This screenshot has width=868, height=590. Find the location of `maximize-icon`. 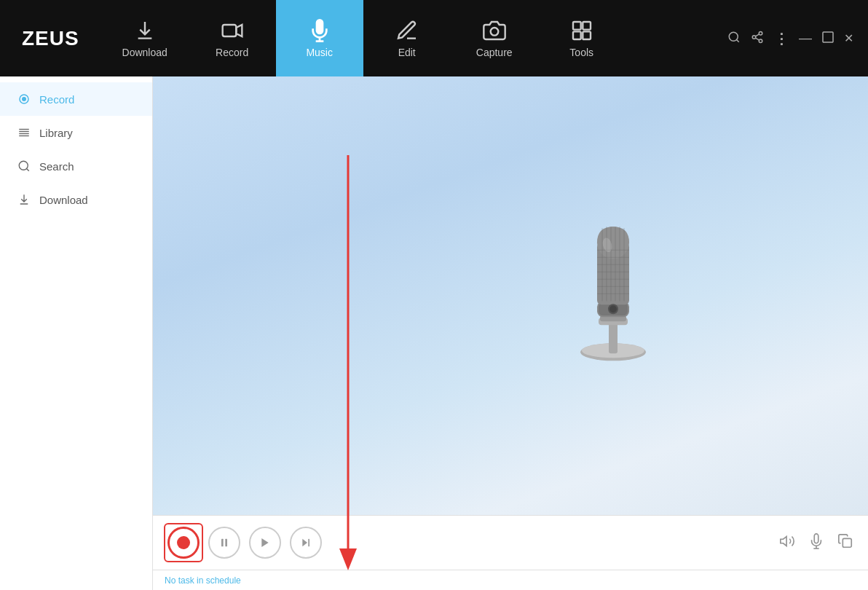

maximize-icon is located at coordinates (828, 39).